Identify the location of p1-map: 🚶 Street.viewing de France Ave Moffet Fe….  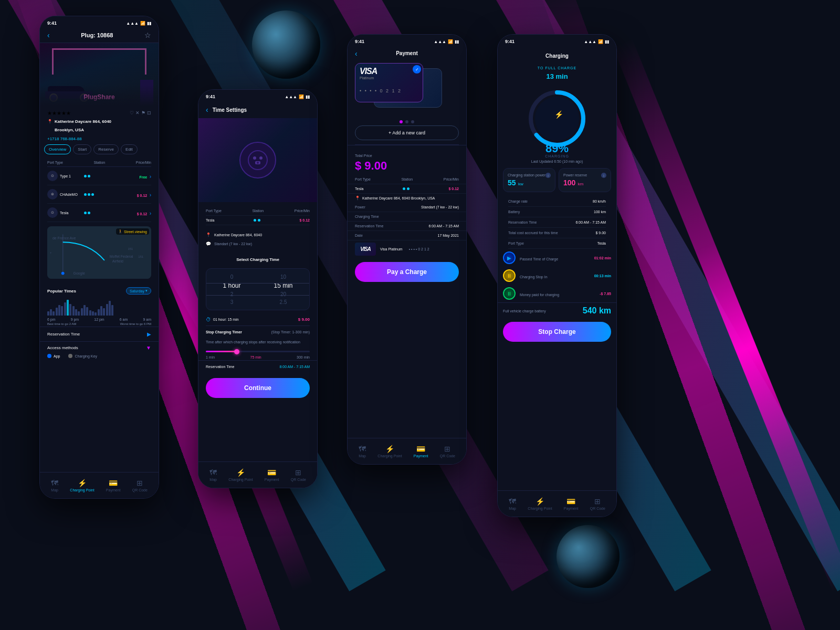
(99, 253).